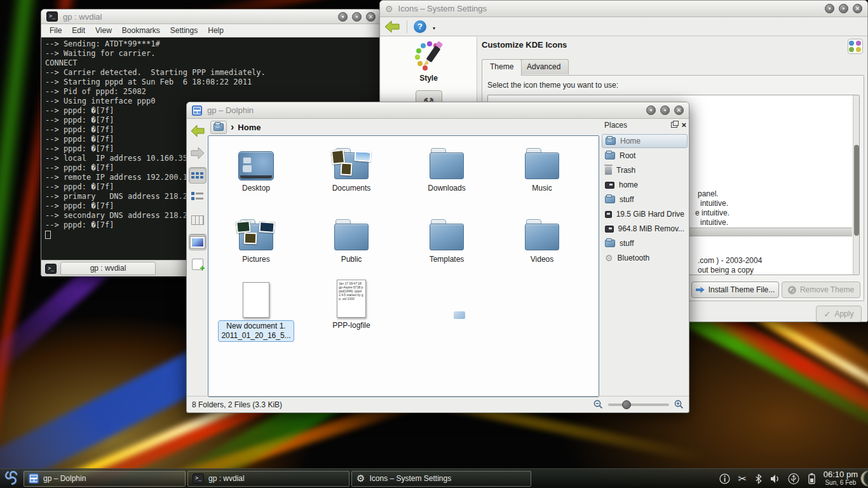 This screenshot has width=868, height=488. What do you see at coordinates (198, 243) in the screenshot?
I see `preview-icon` at bounding box center [198, 243].